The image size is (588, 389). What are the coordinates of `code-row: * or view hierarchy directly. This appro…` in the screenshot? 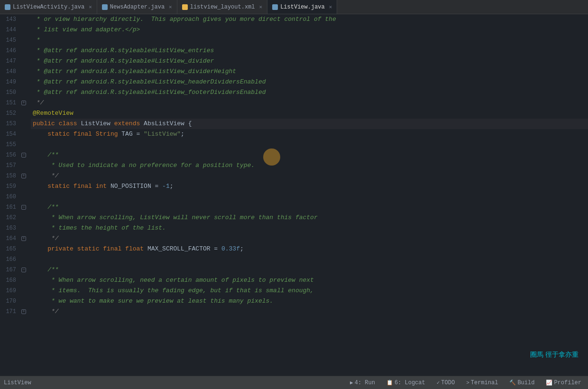 It's located at (309, 19).